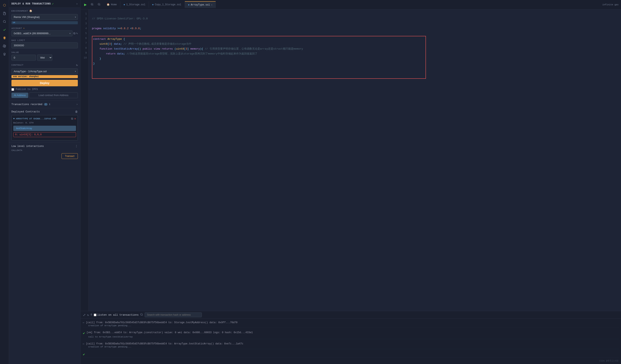 This screenshot has height=364, width=621. I want to click on instance-name: ARRAYTYPE AT 0XDB8...33FA8 (MI, so click(36, 119).